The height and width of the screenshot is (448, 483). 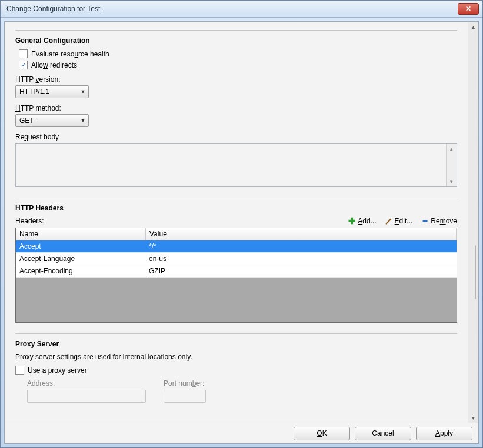 I want to click on cell-value: en-us, so click(x=301, y=259).